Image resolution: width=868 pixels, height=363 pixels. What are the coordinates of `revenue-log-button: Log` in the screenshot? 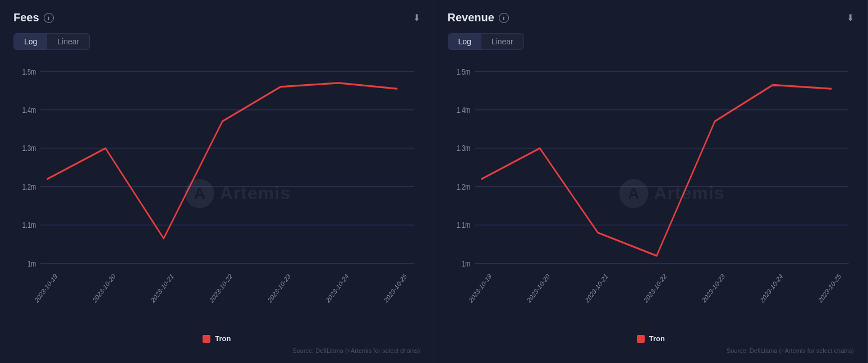 It's located at (465, 42).